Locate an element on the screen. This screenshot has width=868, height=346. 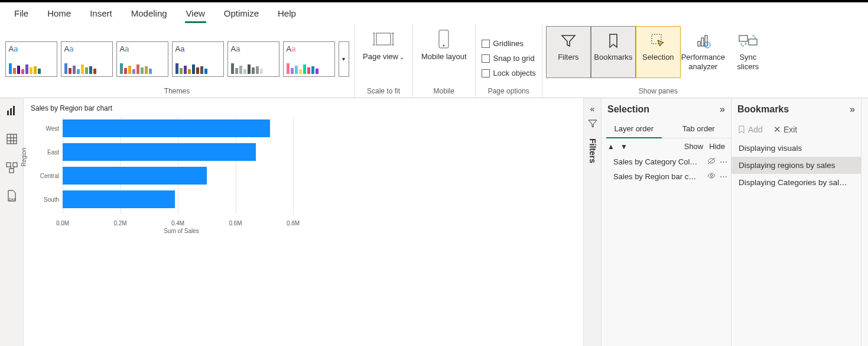
menu-view: View is located at coordinates (196, 13).